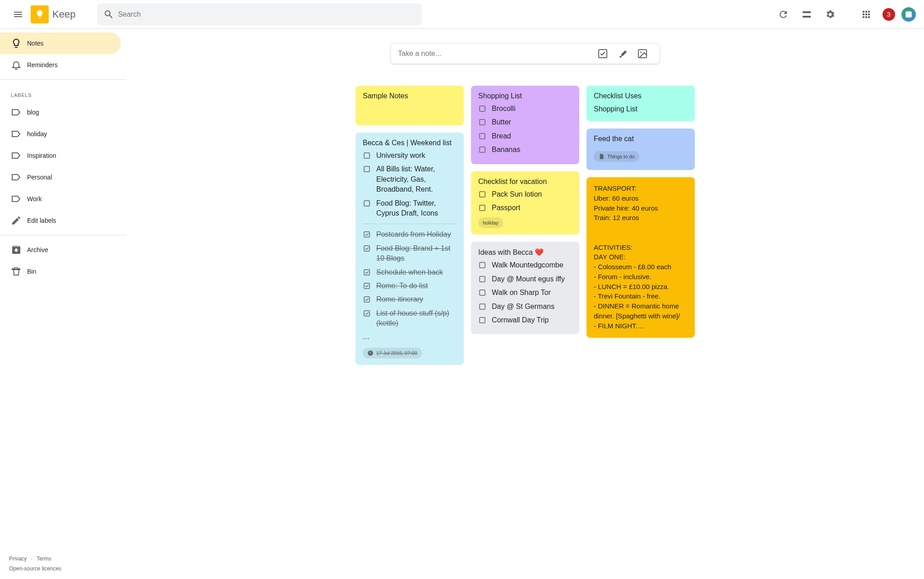 This screenshot has height=579, width=924. Describe the element at coordinates (393, 353) in the screenshot. I see `reminder-chip: 17 Jul 2016, 07:00` at that location.